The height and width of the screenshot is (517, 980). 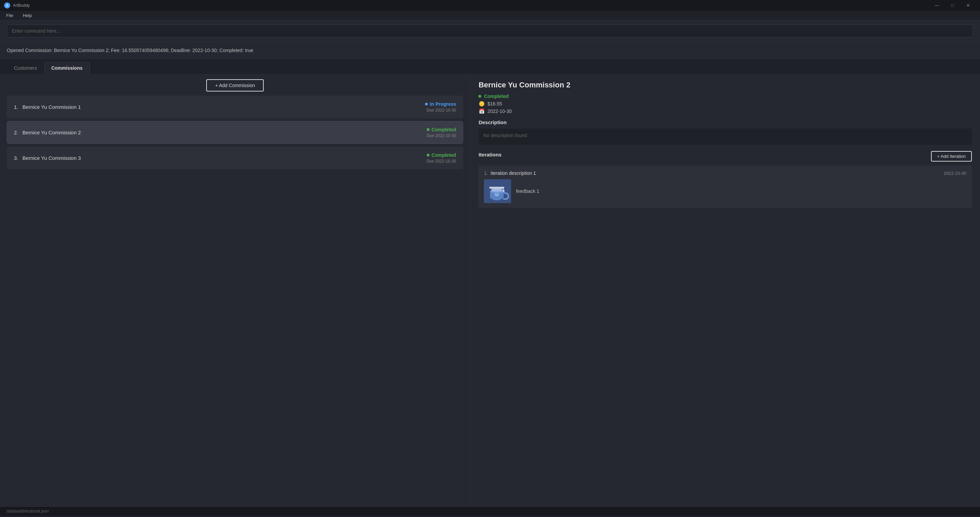 I want to click on footer-path: .\data\addressbook.json, so click(x=27, y=511).